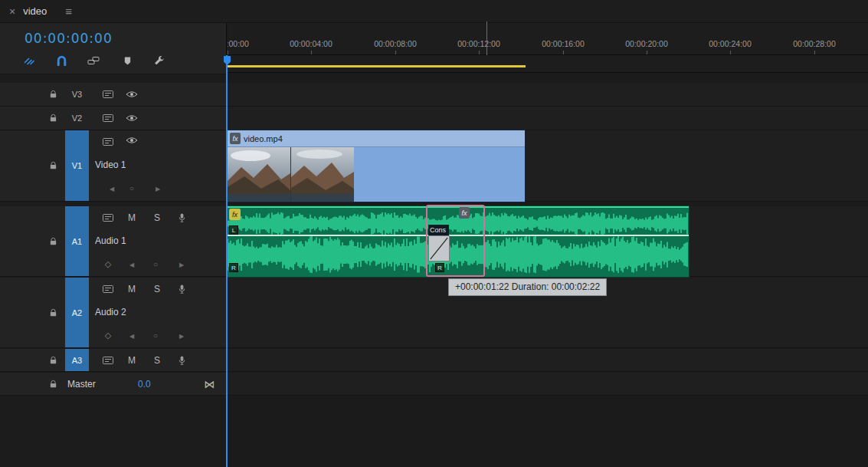  I want to click on time-ruler: 00:00:00:00 00:00:04:00 00:00:08:00 00:0…, so click(548, 39).